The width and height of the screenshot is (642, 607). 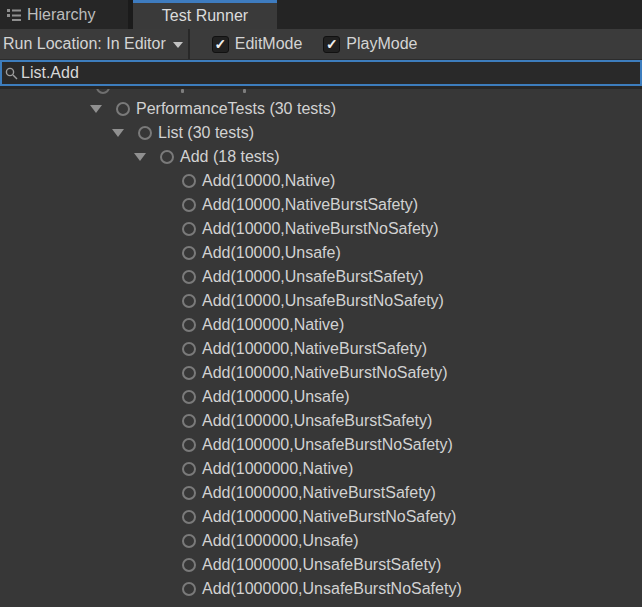 I want to click on tree-row: Add(10000,NativeBurstSafety), so click(x=321, y=205).